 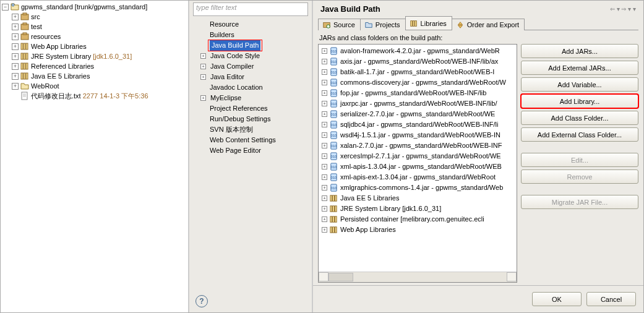 I want to click on ok-button: OK, so click(x=557, y=299).